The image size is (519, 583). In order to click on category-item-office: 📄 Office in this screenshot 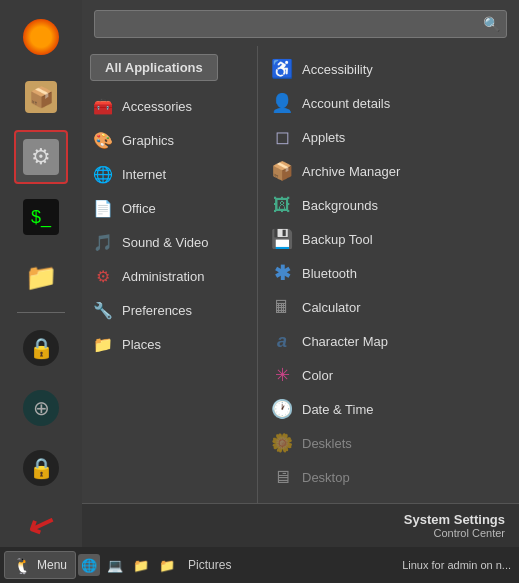, I will do `click(170, 208)`.